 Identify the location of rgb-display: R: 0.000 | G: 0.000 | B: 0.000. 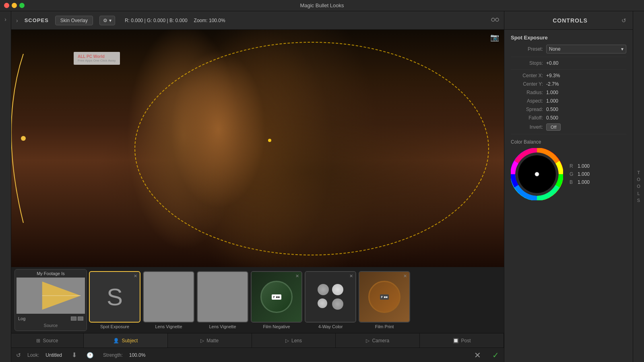
(156, 21).